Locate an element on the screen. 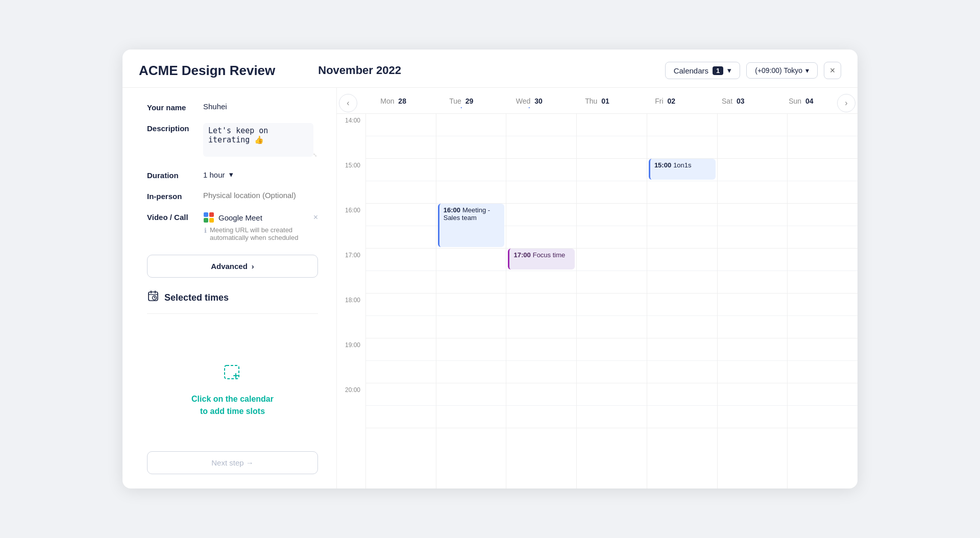 The height and width of the screenshot is (538, 980). event-block: 16:00Meeting - Sales team is located at coordinates (472, 226).